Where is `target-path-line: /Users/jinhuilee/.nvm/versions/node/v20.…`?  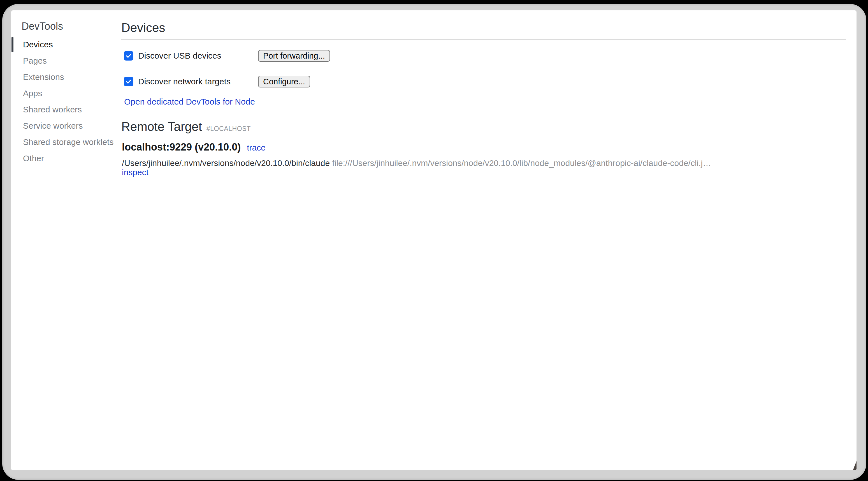
target-path-line: /Users/jinhuilee/.nvm/versions/node/v20.… is located at coordinates (484, 163).